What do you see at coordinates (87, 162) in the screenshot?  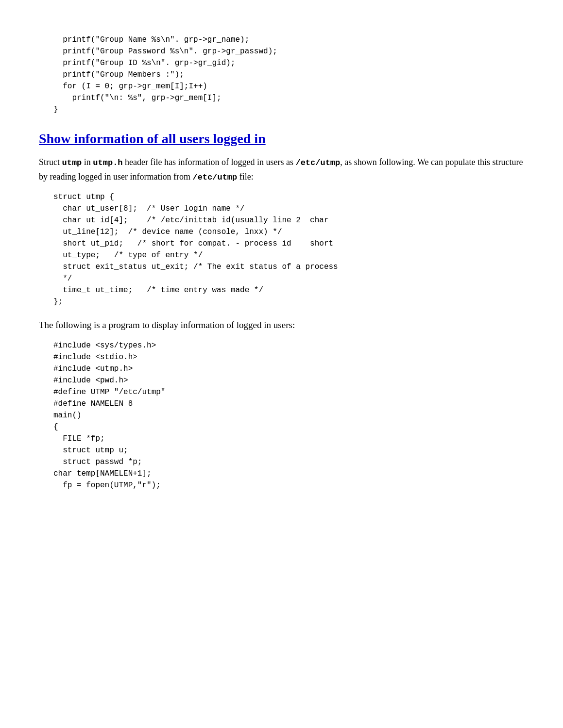 I see `intro-text-part2: in` at bounding box center [87, 162].